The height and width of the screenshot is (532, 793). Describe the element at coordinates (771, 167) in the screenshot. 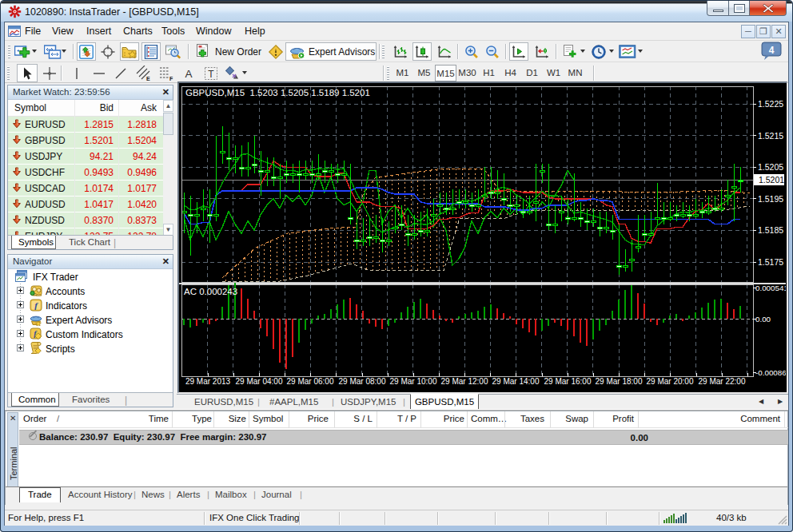

I see `svg-text: 1.5205` at that location.